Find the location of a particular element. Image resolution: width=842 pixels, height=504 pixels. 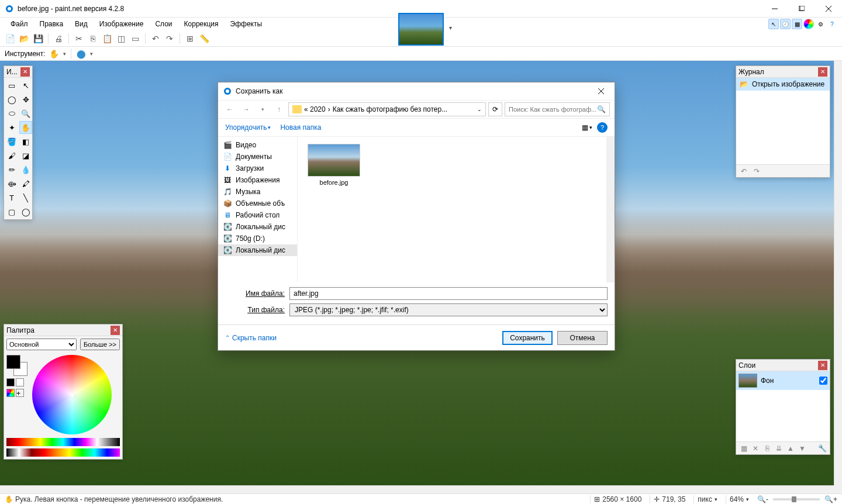

tool-lasso: ◯ is located at coordinates (12, 99).